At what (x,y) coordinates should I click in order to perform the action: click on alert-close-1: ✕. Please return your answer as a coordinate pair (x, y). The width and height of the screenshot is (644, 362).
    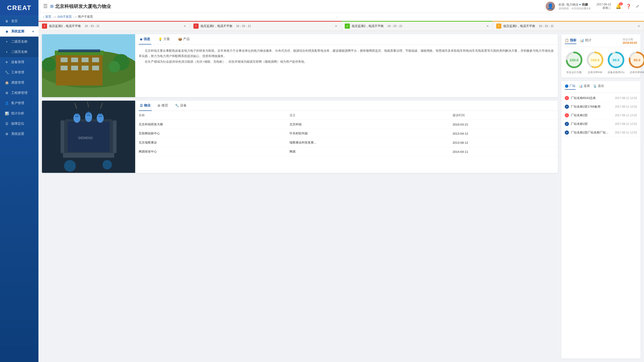
    Looking at the image, I should click on (336, 26).